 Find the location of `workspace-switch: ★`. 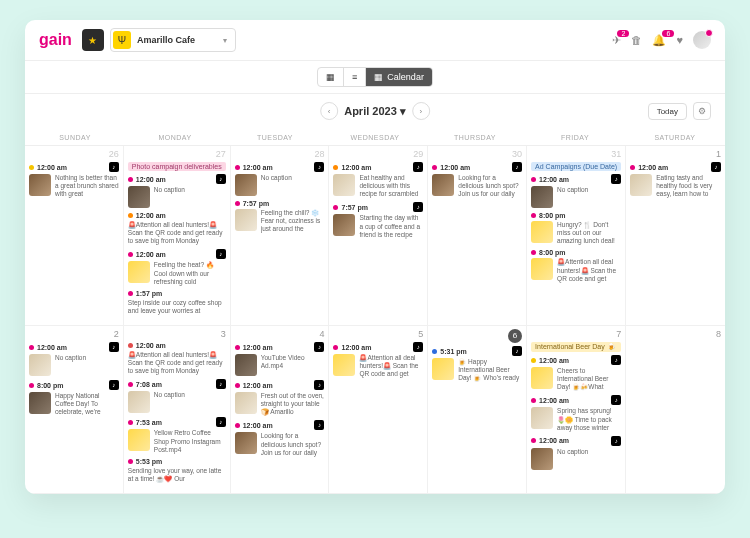

workspace-switch: ★ is located at coordinates (93, 40).